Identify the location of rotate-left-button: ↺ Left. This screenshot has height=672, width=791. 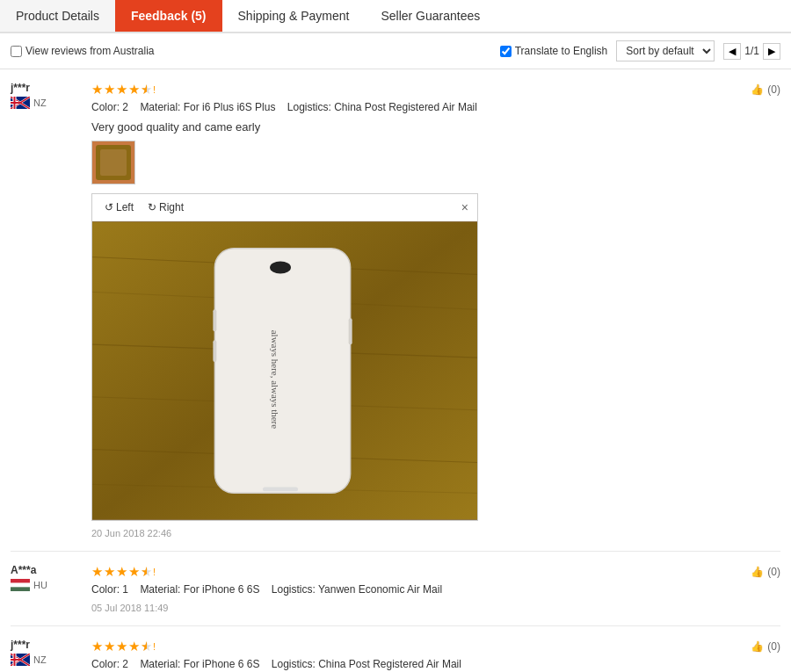
(120, 207).